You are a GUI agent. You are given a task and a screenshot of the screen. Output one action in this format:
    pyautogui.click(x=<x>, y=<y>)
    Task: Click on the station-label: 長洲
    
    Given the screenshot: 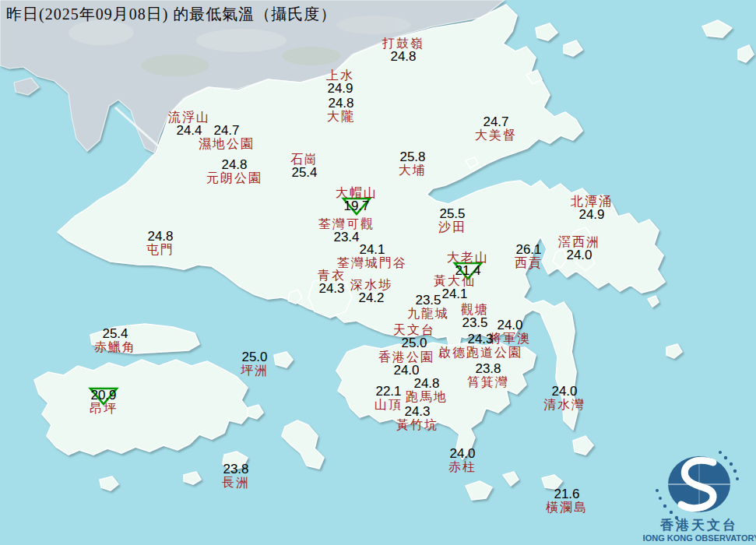 What is the action you would take?
    pyautogui.click(x=236, y=483)
    